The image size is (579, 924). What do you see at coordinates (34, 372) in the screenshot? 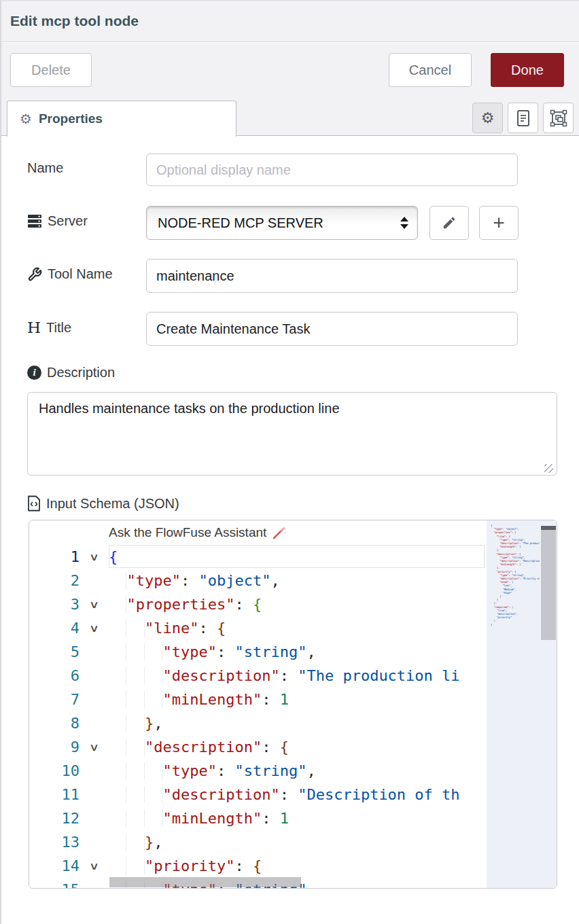
I see `info-icon: i` at bounding box center [34, 372].